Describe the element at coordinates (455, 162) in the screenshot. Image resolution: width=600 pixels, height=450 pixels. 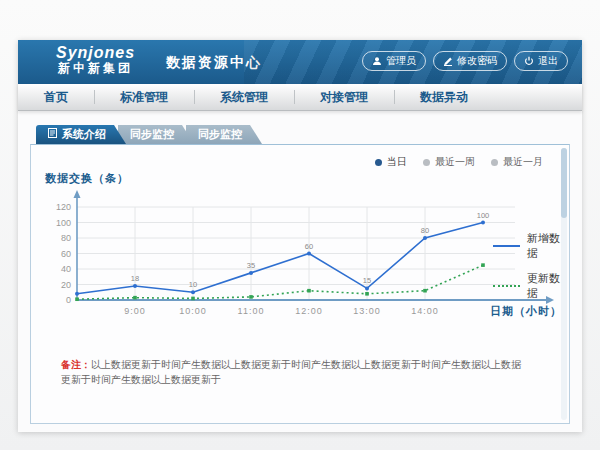
I see `radio-label: 最近一周` at that location.